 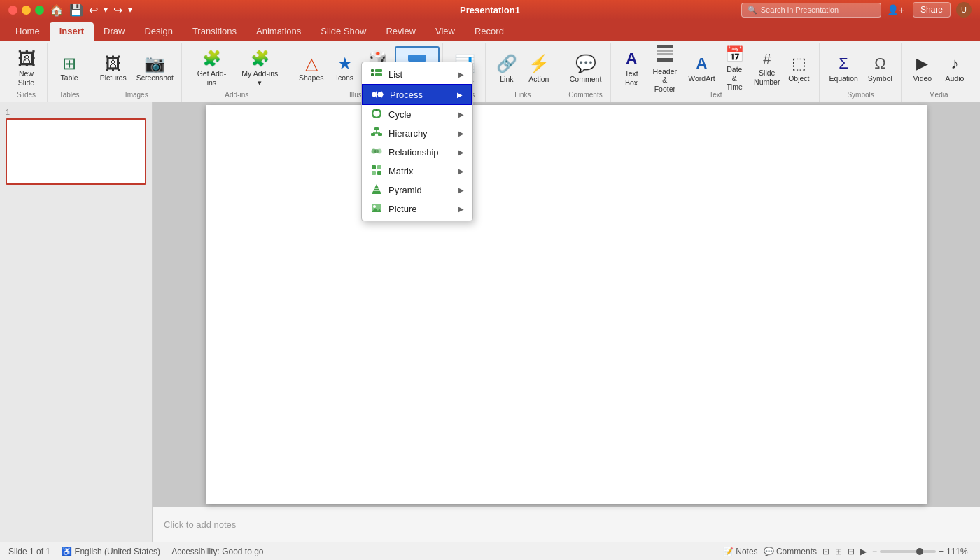 I want to click on search-box: 🔍 Search in Presentation, so click(x=811, y=10).